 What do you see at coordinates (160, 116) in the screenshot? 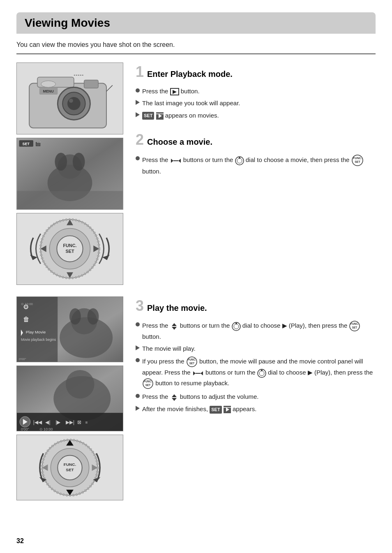
I see `movie-badge-icon` at bounding box center [160, 116].